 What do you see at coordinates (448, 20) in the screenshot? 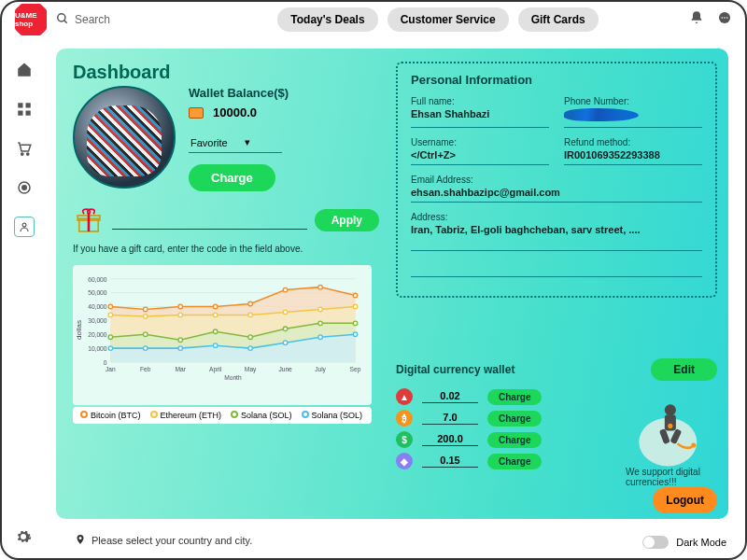
I see `nav-customer-service: Customer Service` at bounding box center [448, 20].